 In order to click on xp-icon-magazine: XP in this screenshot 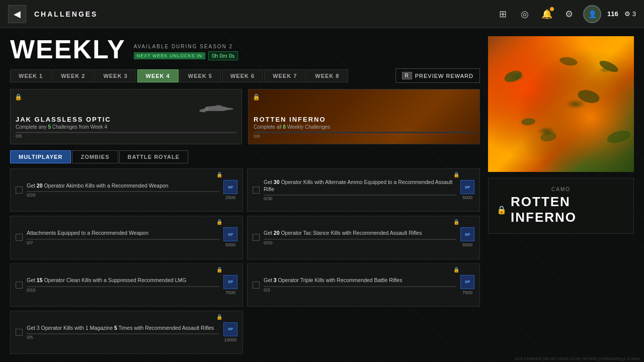, I will do `click(230, 329)`.